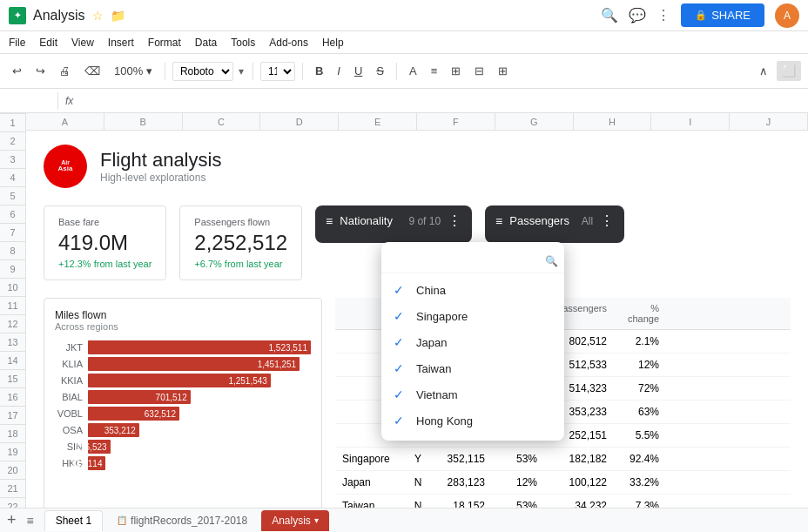 The image size is (808, 532). What do you see at coordinates (64, 71) in the screenshot?
I see `print-button: 🖨` at bounding box center [64, 71].